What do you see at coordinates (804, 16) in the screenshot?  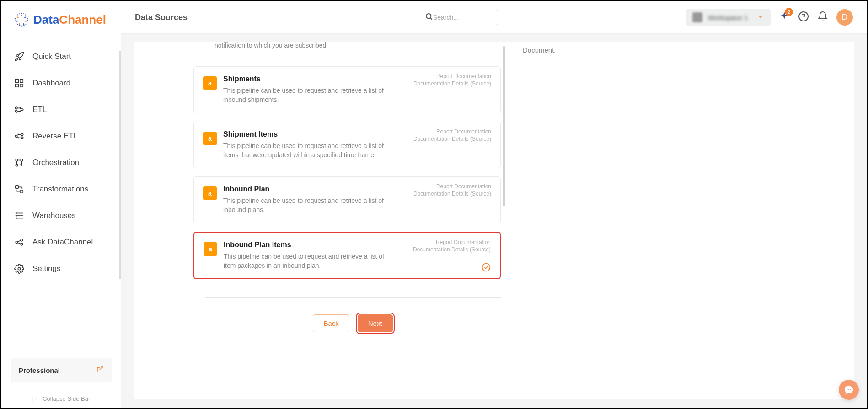 I see `help-icon` at bounding box center [804, 16].